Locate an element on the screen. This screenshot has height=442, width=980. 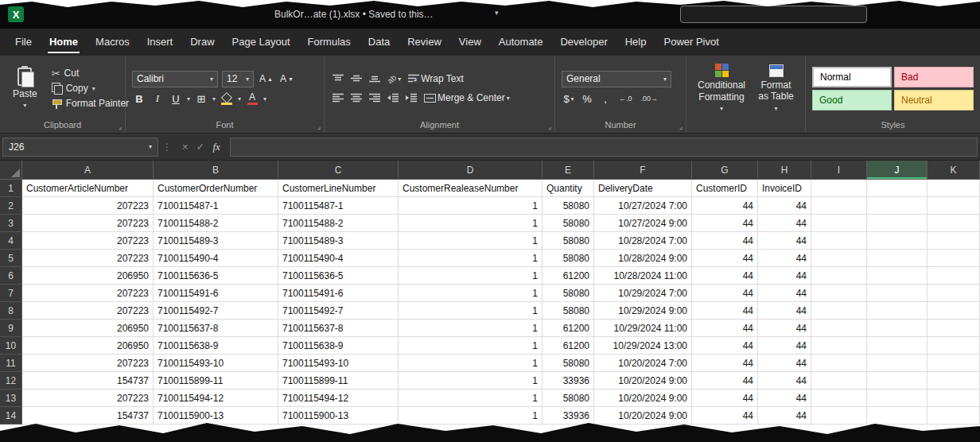
cell-K7 is located at coordinates (954, 293).